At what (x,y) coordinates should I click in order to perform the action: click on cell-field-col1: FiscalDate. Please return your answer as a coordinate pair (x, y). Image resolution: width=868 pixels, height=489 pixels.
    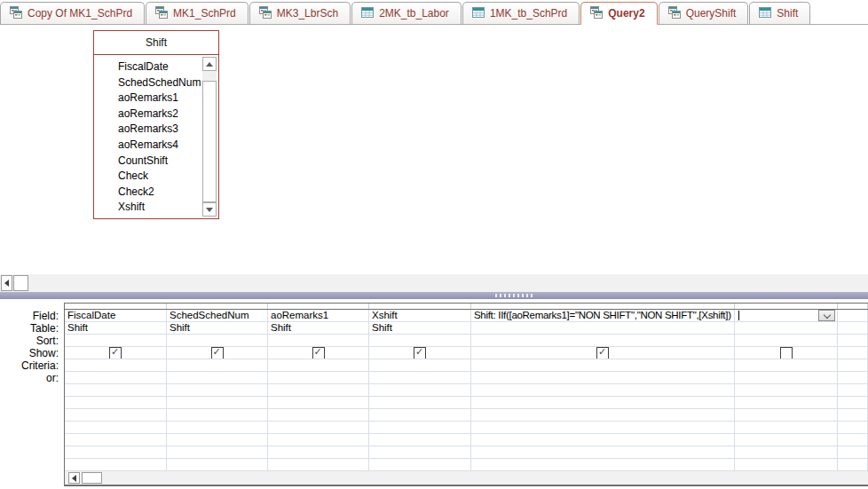
    Looking at the image, I should click on (115, 316).